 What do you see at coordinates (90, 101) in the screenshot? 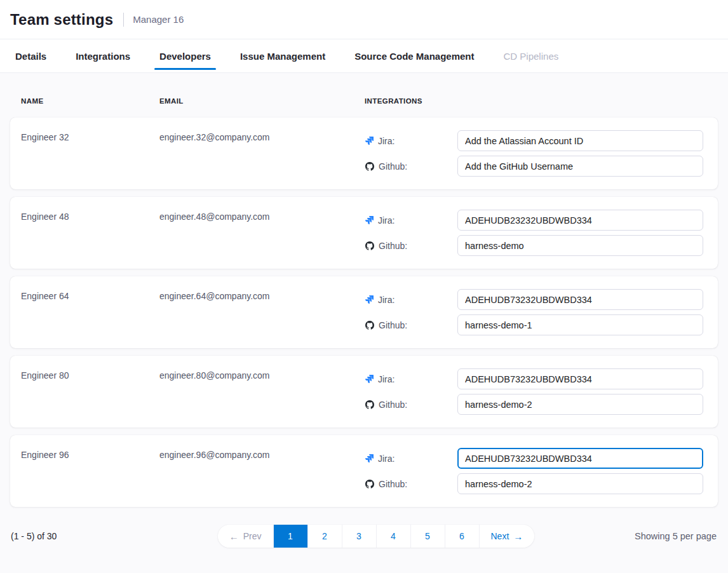
I see `column-header-name: NAME` at bounding box center [90, 101].